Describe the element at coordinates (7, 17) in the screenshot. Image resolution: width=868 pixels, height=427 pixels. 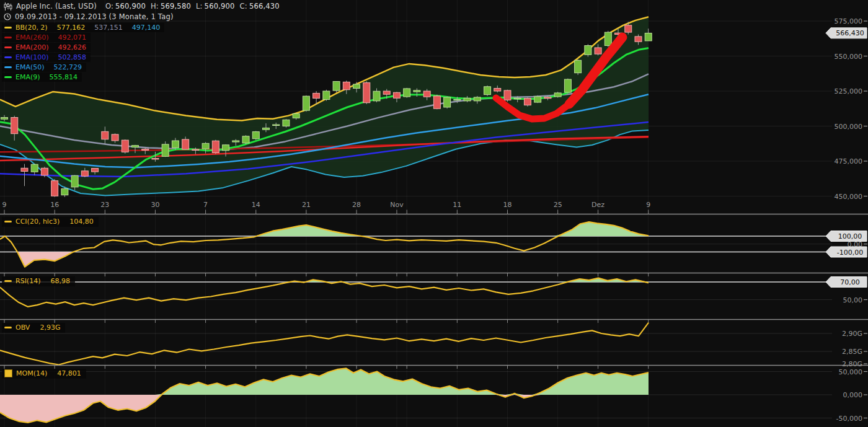
I see `clock-icon` at that location.